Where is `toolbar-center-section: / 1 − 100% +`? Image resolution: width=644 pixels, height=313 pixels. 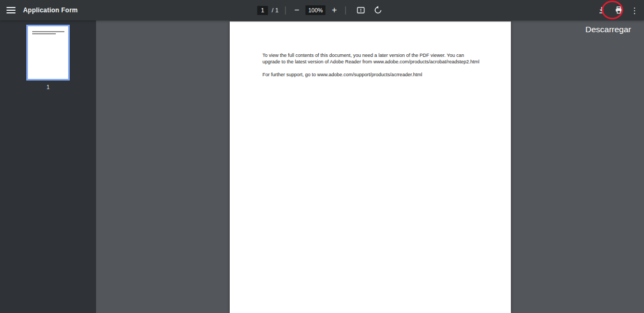 toolbar-center-section: / 1 − 100% + is located at coordinates (322, 10).